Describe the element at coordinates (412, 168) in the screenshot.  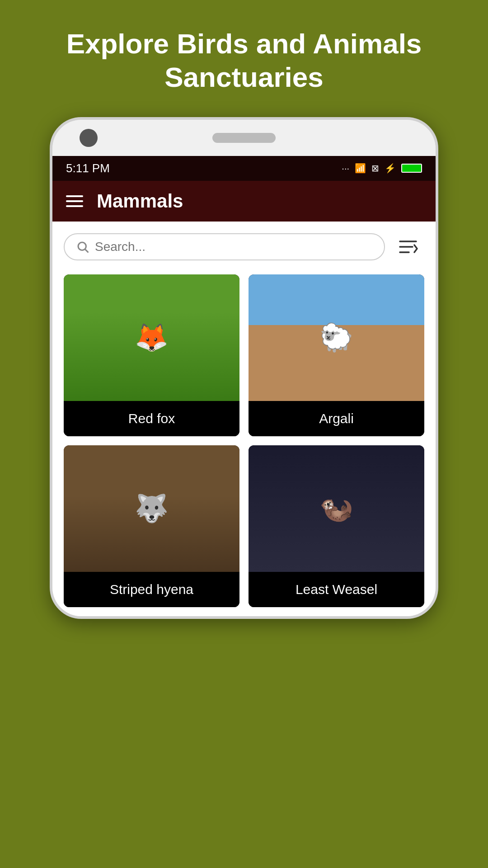
I see `battery-icon` at that location.